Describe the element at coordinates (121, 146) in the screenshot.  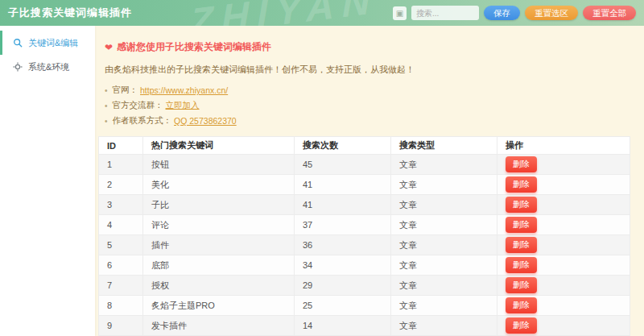
I see `header-id: ID` at that location.